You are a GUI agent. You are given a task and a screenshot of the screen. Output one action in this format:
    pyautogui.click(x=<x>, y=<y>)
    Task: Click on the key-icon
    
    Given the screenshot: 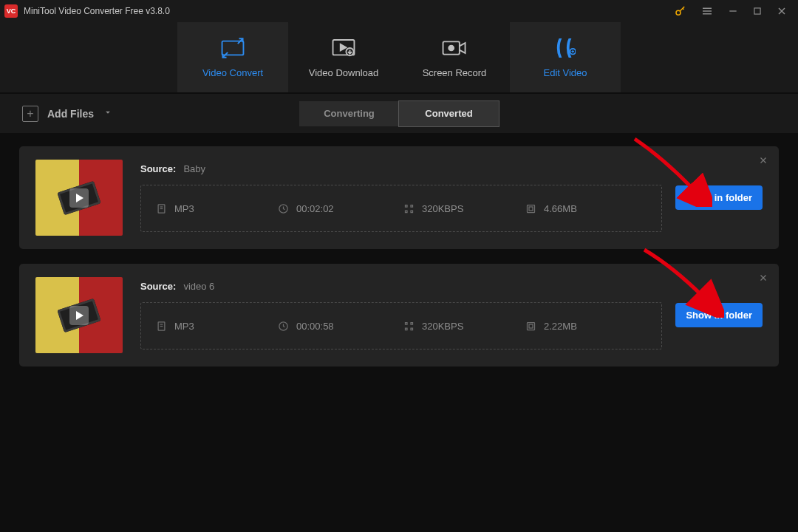 What is the action you would take?
    pyautogui.click(x=681, y=11)
    